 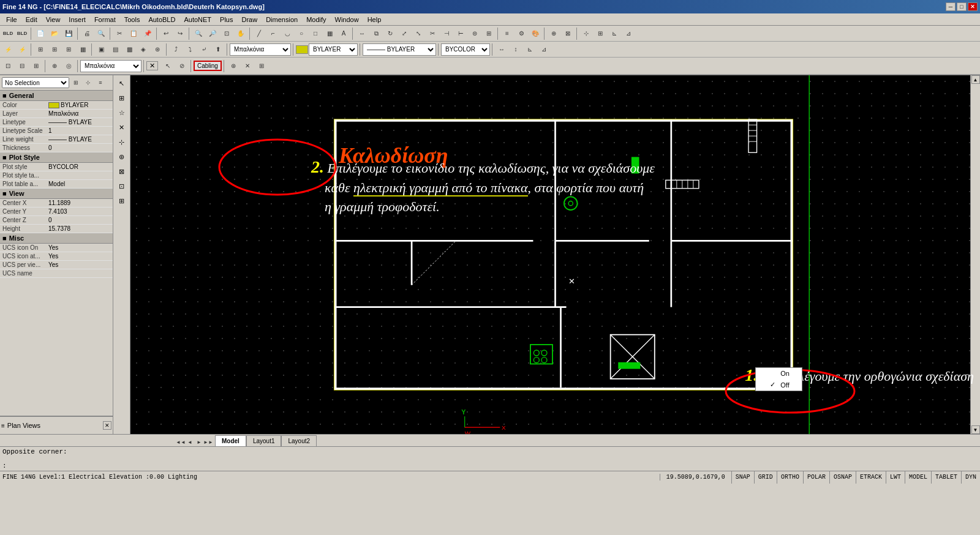 What do you see at coordinates (76, 83) in the screenshot?
I see `select-all-btn: ⊞` at bounding box center [76, 83].